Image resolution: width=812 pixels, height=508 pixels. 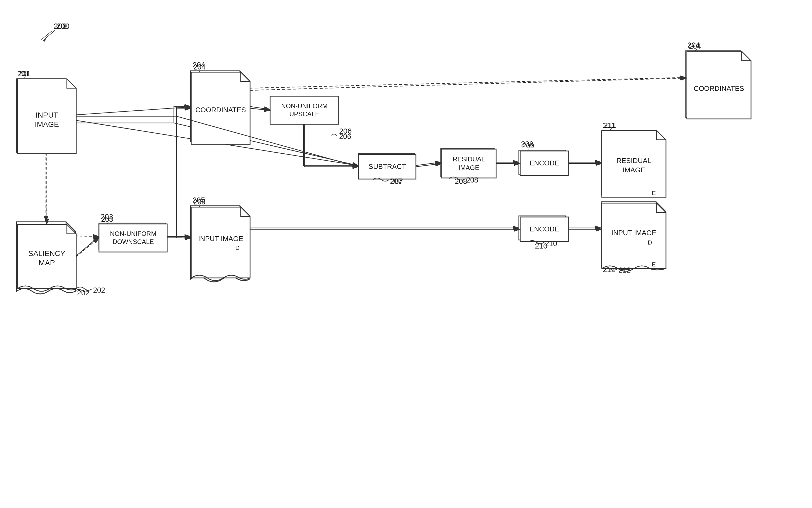 What do you see at coordinates (133, 242) in the screenshot?
I see `svg-text: DOWNSCALE` at bounding box center [133, 242].